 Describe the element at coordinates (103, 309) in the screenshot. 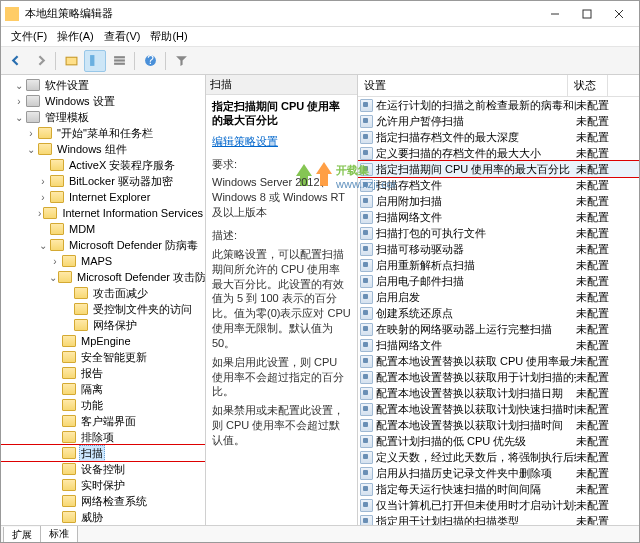

I see `tree-node: 受控制文件夹的访问` at that location.